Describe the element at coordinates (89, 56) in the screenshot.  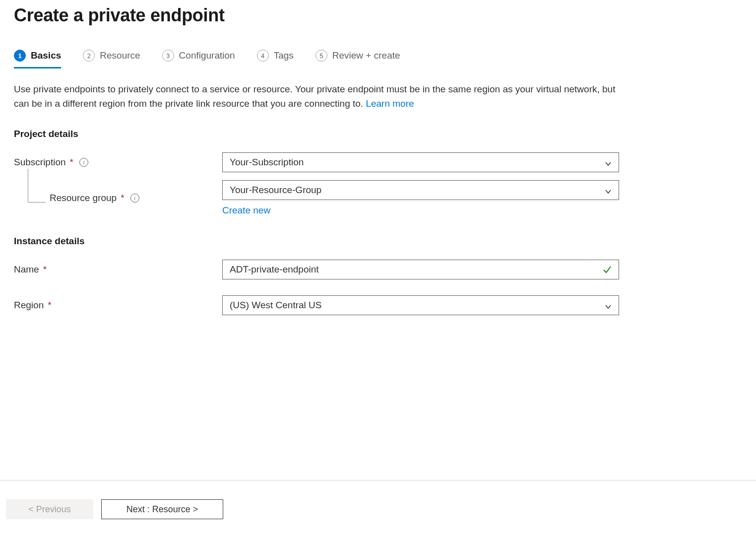
I see `tab-number-icon: 2` at that location.